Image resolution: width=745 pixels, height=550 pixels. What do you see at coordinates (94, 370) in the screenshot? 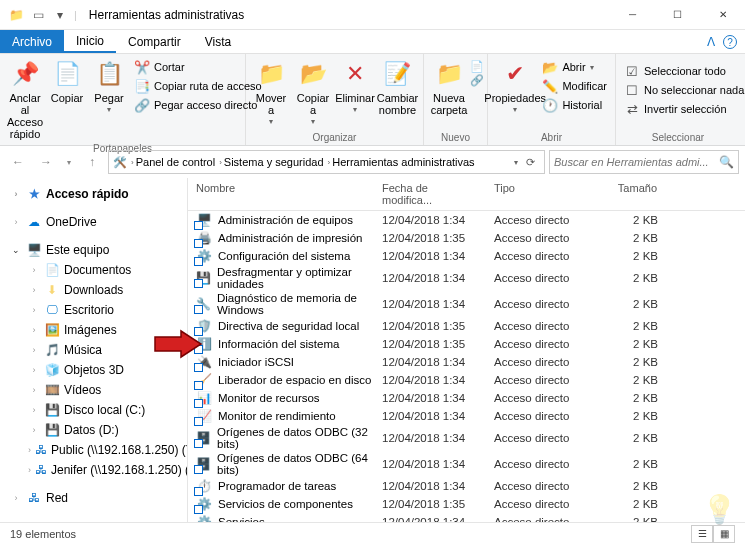
I see `nav-objetos3d: ›🧊Objetos 3D` at bounding box center [94, 370].